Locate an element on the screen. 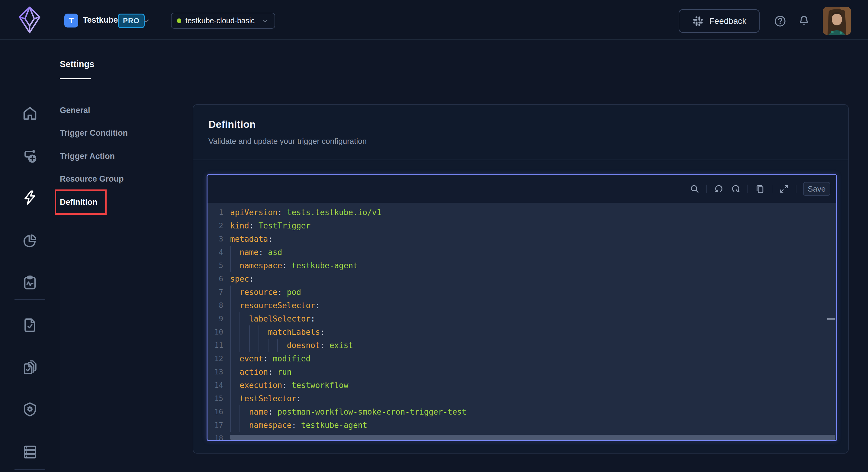  home-icon is located at coordinates (30, 114).